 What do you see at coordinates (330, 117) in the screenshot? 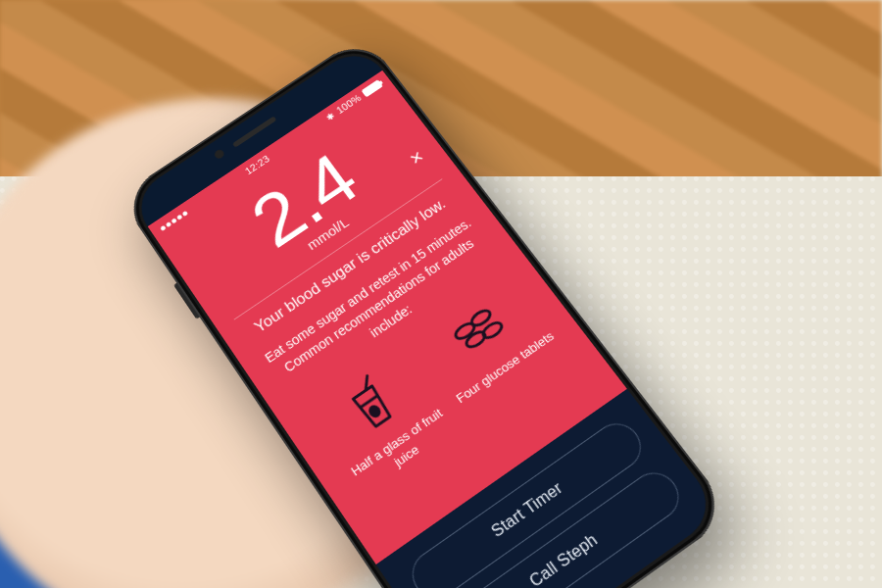
I see `bluetooth-icon: ✱` at bounding box center [330, 117].